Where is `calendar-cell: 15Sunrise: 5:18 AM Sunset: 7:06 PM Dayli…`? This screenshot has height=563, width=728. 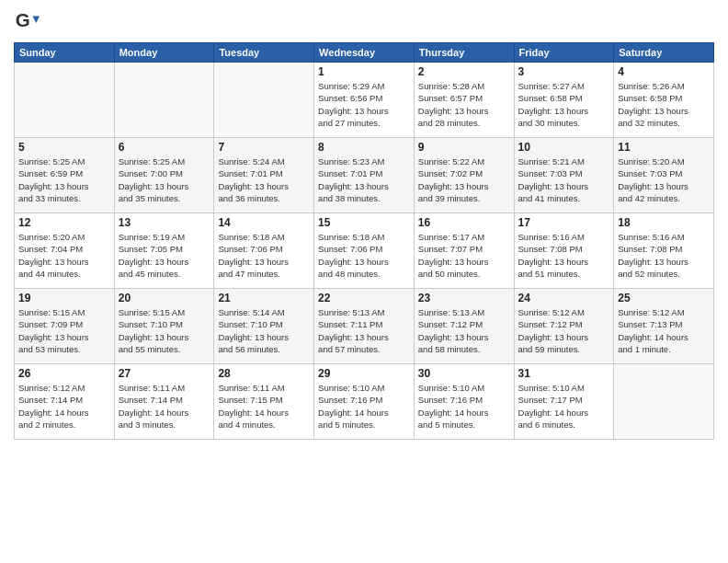
calendar-cell: 15Sunrise: 5:18 AM Sunset: 7:06 PM Dayli… is located at coordinates (364, 251).